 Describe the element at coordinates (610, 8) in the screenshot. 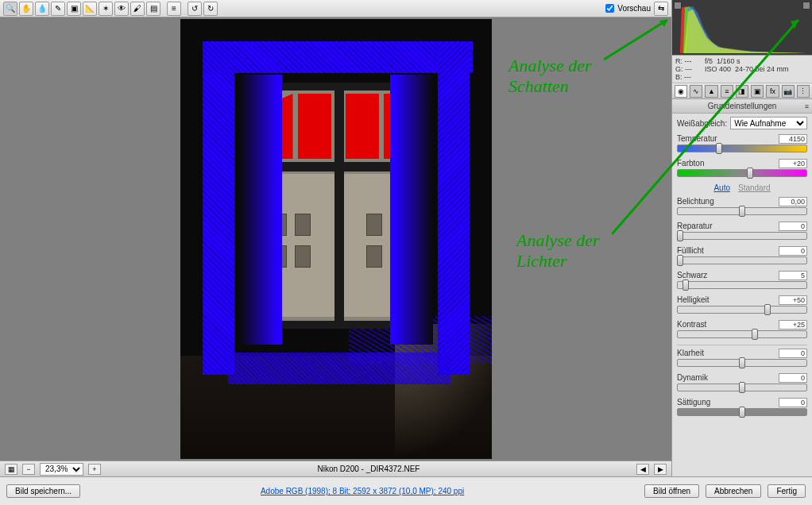

I see `preview-checkbox` at that location.